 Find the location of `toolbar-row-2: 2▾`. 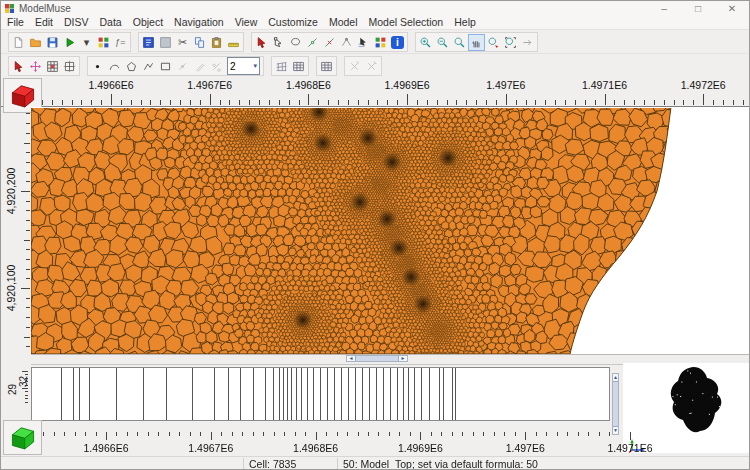

toolbar-row-2: 2▾ is located at coordinates (375, 66).